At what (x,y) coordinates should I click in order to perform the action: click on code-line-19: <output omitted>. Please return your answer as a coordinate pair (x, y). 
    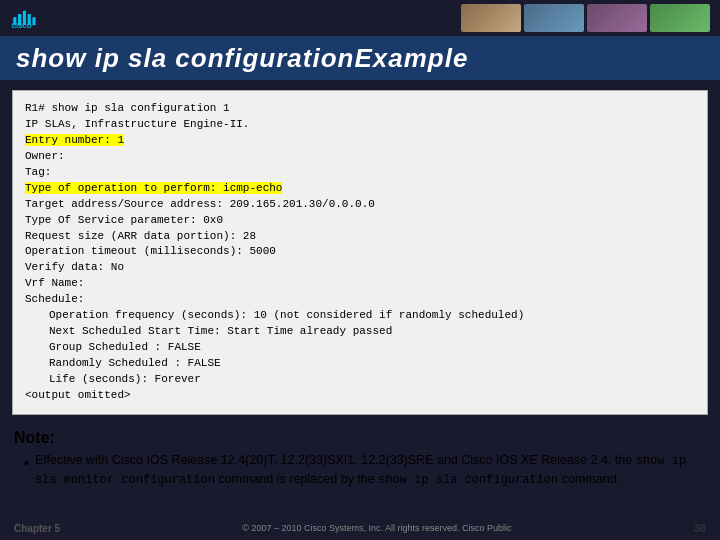
    Looking at the image, I should click on (360, 396).